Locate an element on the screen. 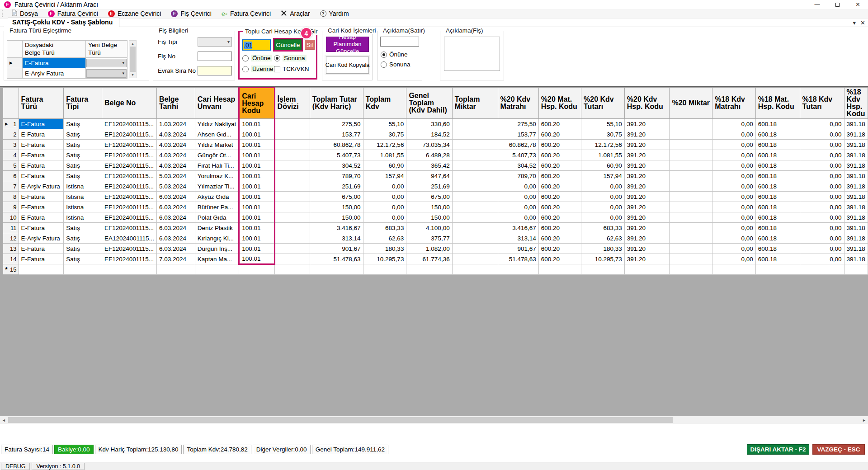 This screenshot has height=470, width=868. cell: 6.489,28 is located at coordinates (429, 155).